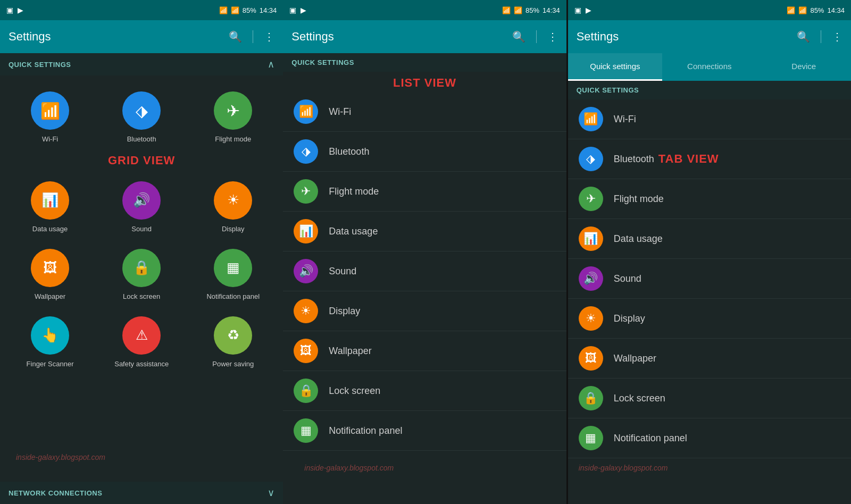 This screenshot has width=851, height=504. What do you see at coordinates (424, 152) in the screenshot?
I see `list-item-bluetooth: ⬗ Bluetooth` at bounding box center [424, 152].